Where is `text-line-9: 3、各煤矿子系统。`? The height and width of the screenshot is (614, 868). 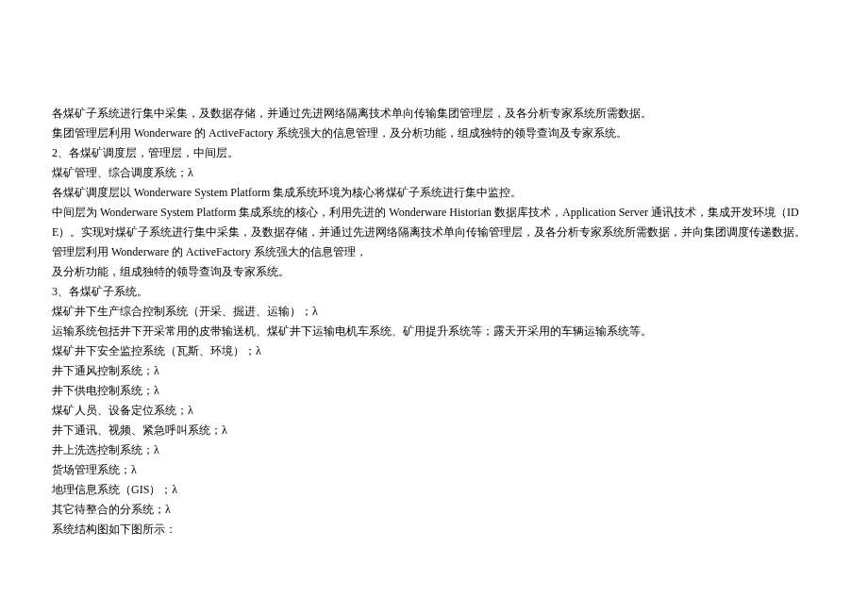 text-line-9: 3、各煤矿子系统。 is located at coordinates (434, 292).